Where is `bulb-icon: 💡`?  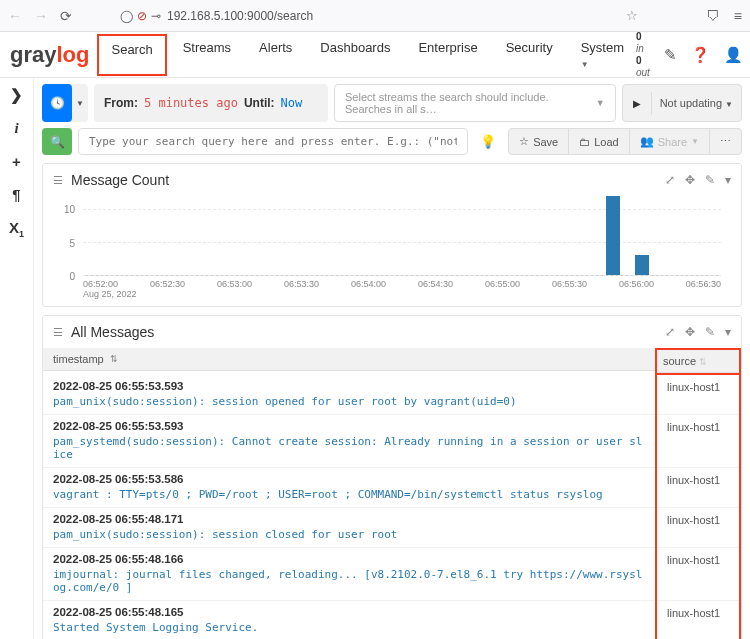 bulb-icon: 💡 is located at coordinates (488, 142).